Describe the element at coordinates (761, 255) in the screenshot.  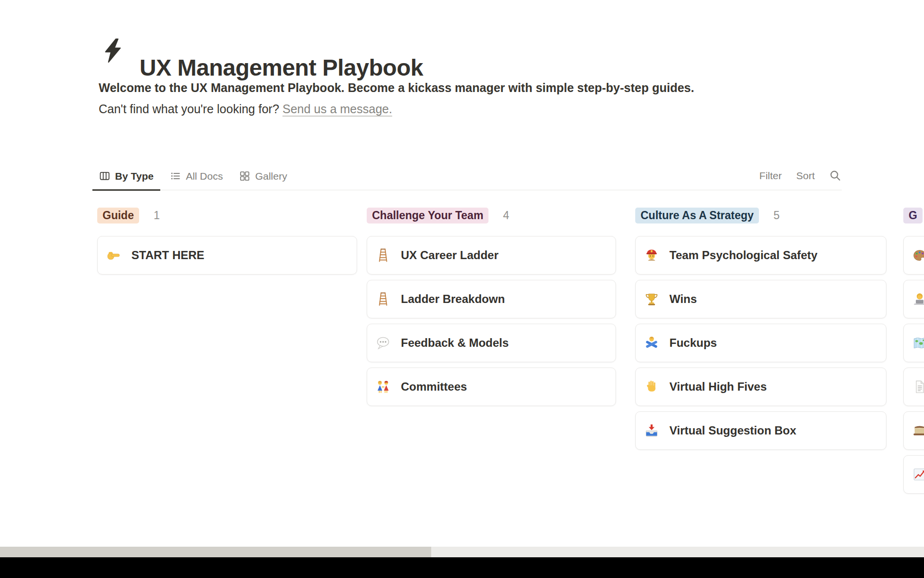
I see `board-card: Team Psychological Safety` at that location.